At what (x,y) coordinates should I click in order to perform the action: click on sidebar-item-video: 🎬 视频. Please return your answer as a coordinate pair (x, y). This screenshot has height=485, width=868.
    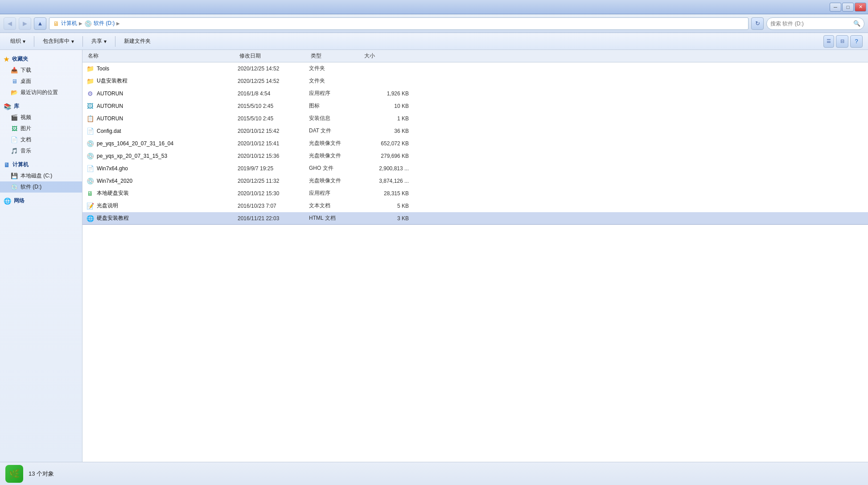
    Looking at the image, I should click on (41, 118).